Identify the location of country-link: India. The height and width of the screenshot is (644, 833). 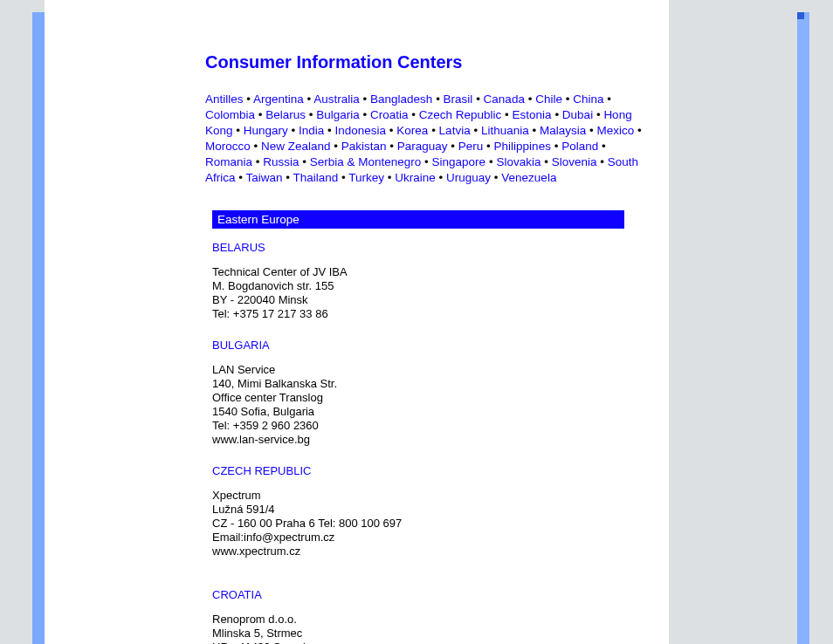
(311, 131).